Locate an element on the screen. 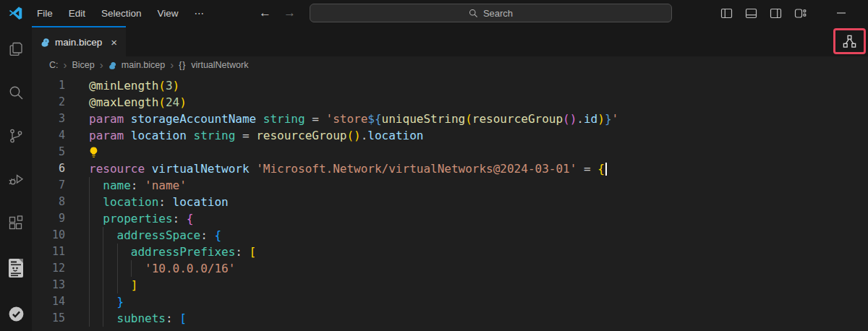  go-back-button: ← is located at coordinates (265, 13).